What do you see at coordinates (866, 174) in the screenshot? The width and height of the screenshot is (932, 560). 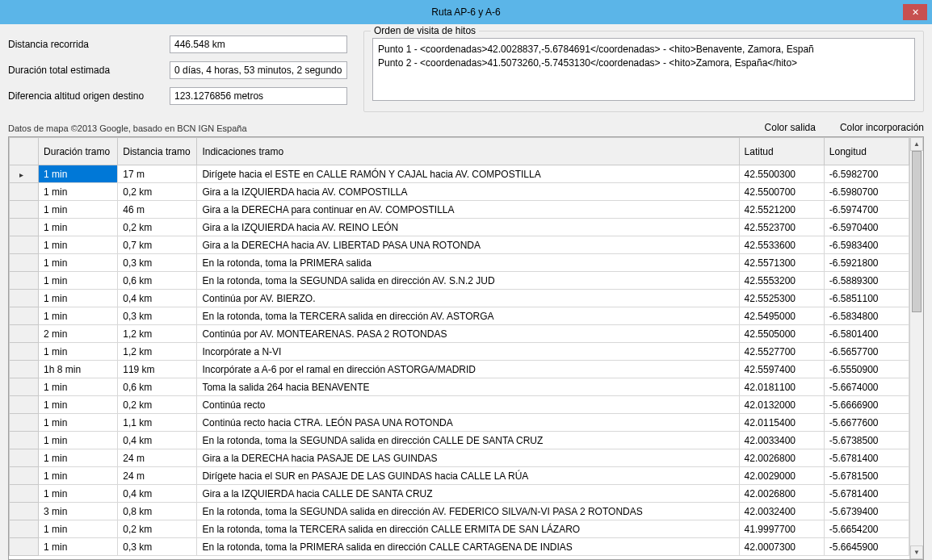 I see `cell-longitud: -6.5982700` at bounding box center [866, 174].